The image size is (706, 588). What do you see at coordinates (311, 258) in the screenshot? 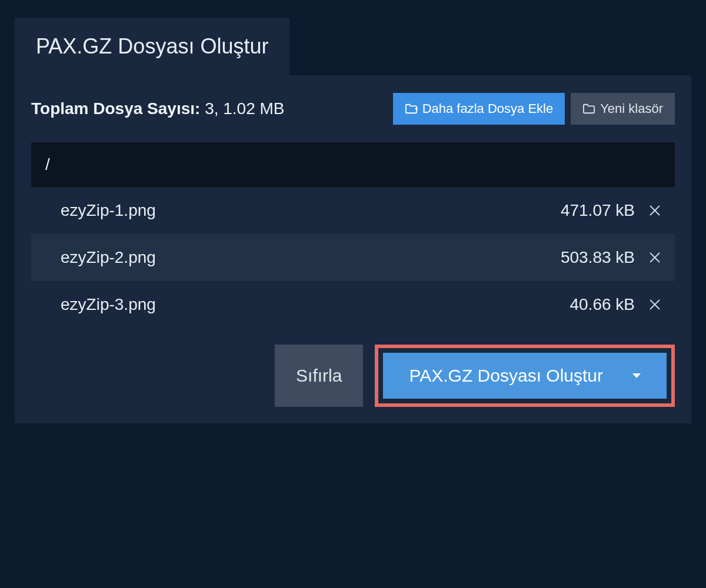
I see `file-name: ezyZip-2.png` at bounding box center [311, 258].